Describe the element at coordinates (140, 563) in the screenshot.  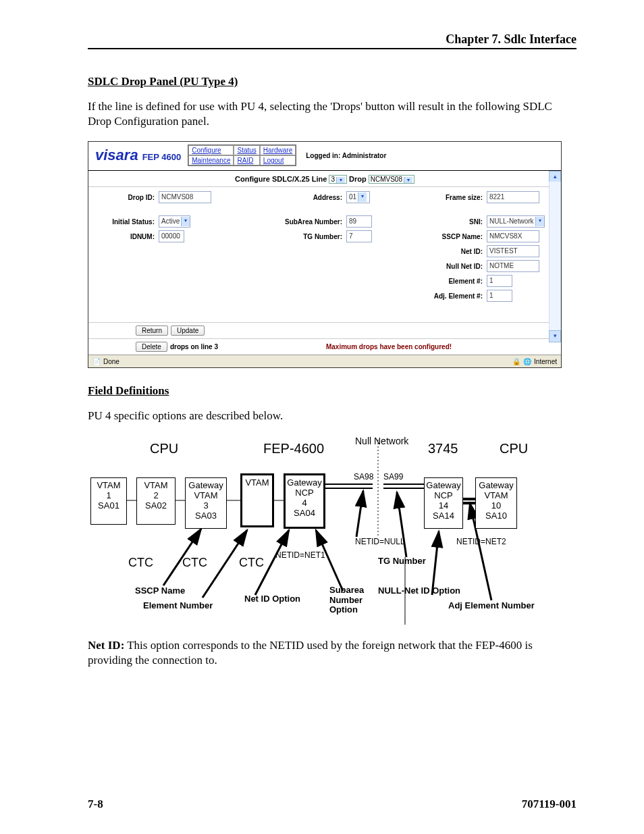
I see `ctc-1: CTC` at that location.